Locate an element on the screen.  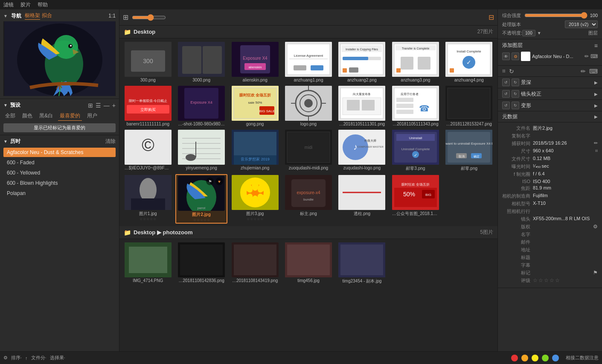
history-item-3: 600 - Blown Highlights is located at coordinates (60, 183).